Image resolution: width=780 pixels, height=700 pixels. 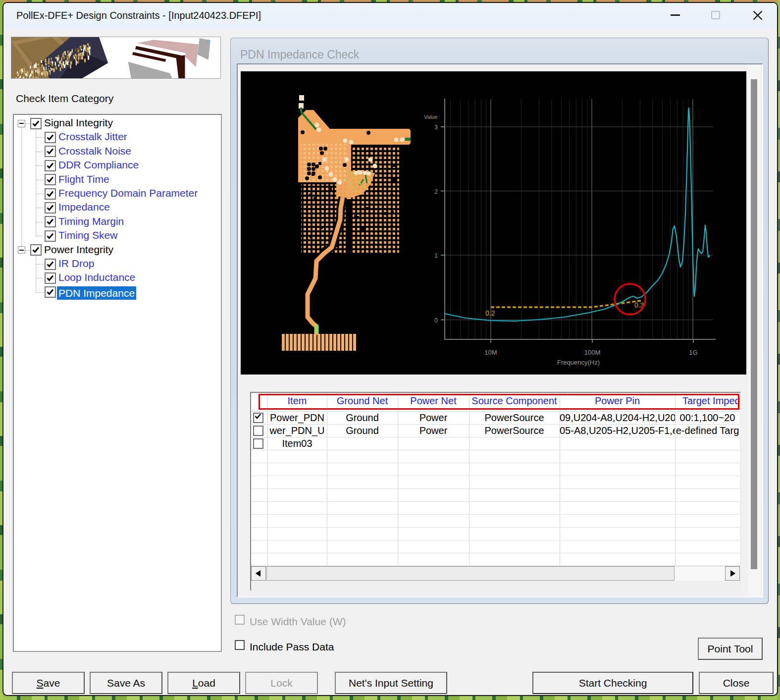 I want to click on svg-text: 1G, so click(x=693, y=353).